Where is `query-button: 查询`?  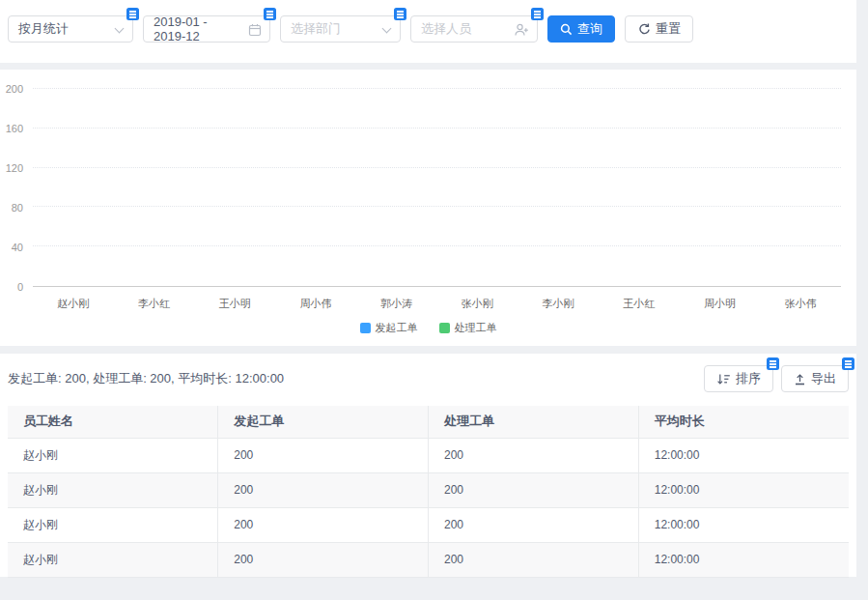
query-button: 查询 is located at coordinates (581, 29).